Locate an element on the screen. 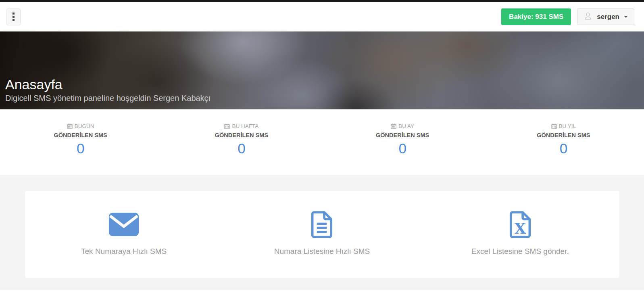  user-name: sergen is located at coordinates (608, 17).